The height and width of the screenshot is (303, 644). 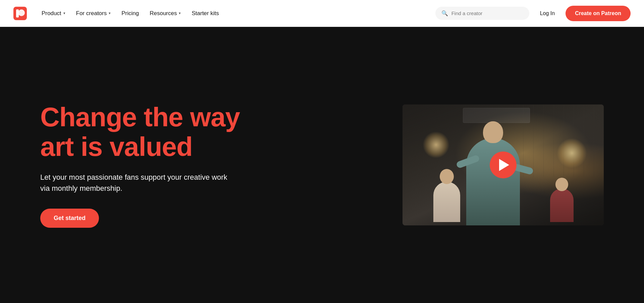 I want to click on nav-product: Product ▾, so click(x=54, y=13).